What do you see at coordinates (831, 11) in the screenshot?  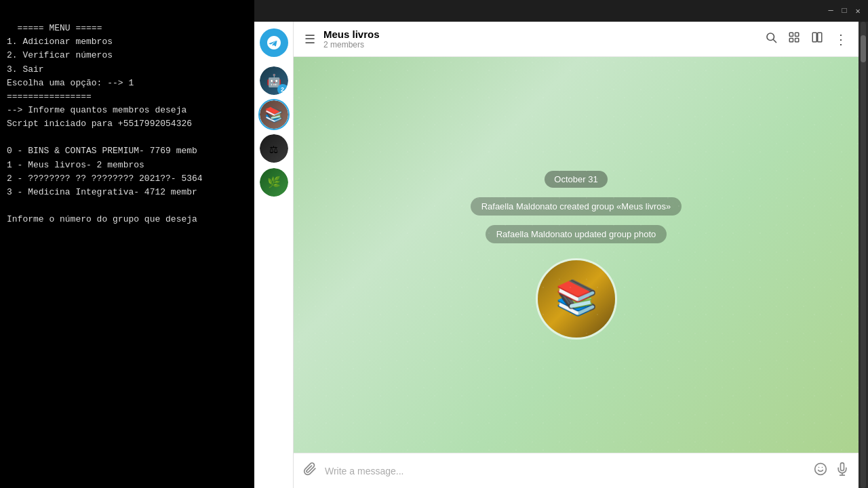 I see `minimize-button: —` at bounding box center [831, 11].